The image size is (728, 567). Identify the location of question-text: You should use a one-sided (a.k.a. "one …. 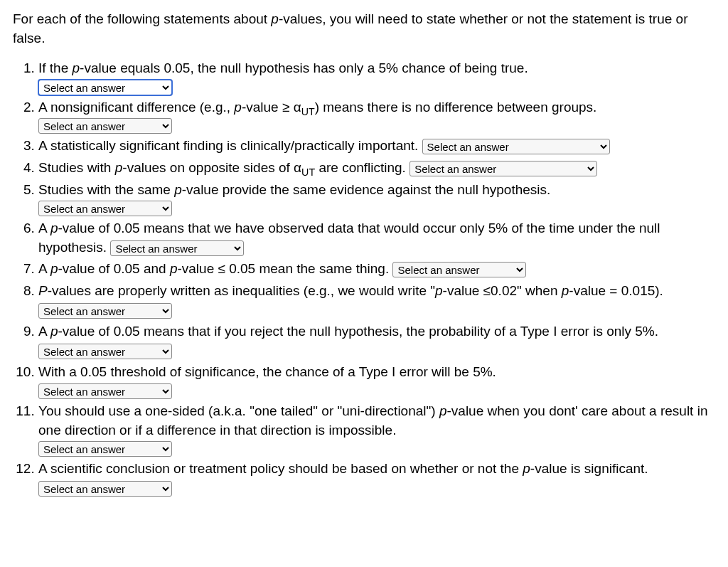
(373, 420).